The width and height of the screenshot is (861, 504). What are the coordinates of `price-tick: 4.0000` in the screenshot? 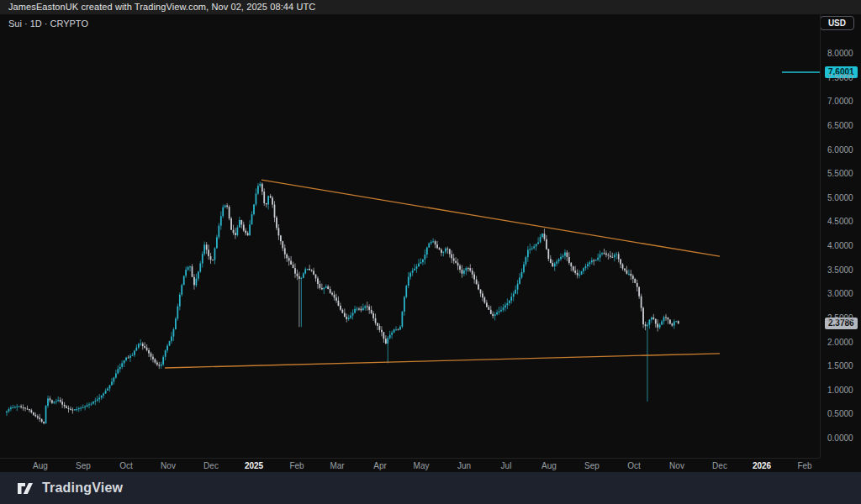 It's located at (841, 245).